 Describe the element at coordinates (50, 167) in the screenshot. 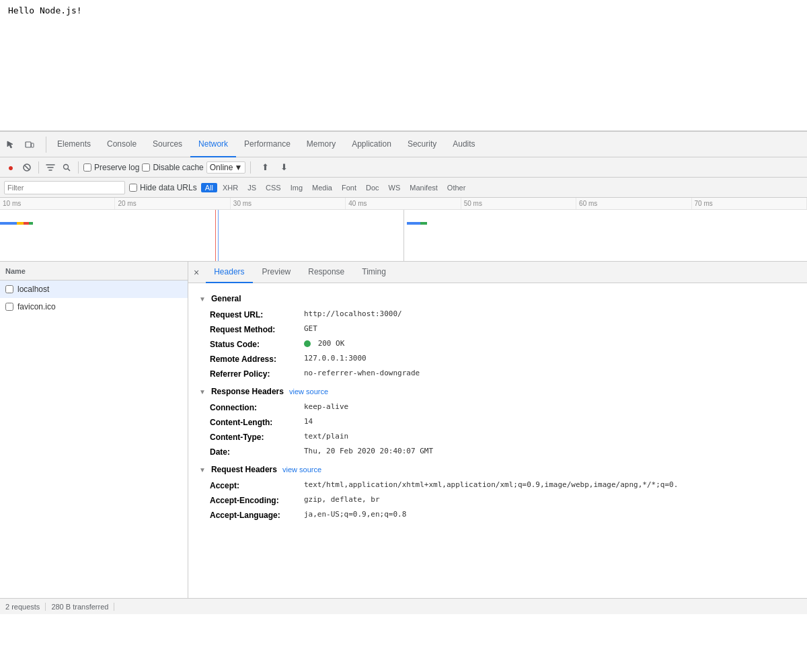

I see `filter-icon` at that location.